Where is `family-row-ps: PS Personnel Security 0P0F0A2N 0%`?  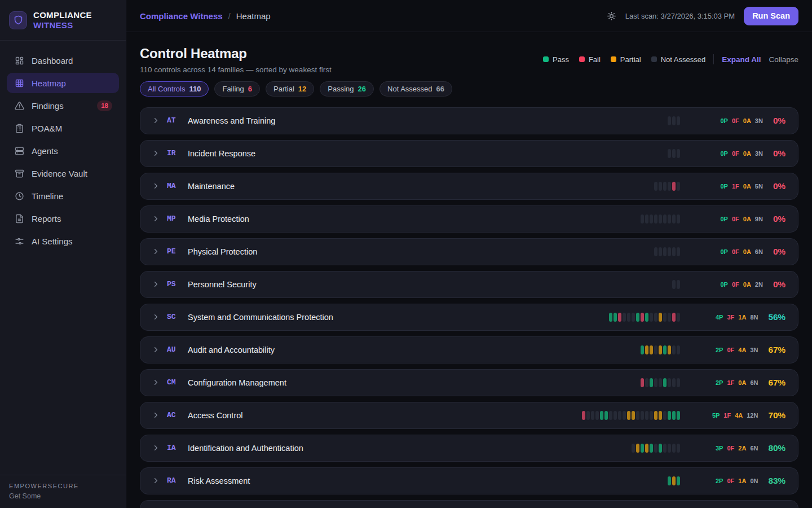 family-row-ps: PS Personnel Security 0P0F0A2N 0% is located at coordinates (469, 284).